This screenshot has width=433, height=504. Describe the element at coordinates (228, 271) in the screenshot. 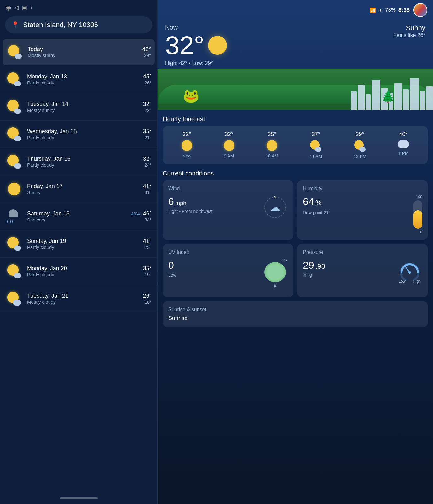

I see `uv-card: UV Index 0 Low 11+ 0 ▸` at that location.